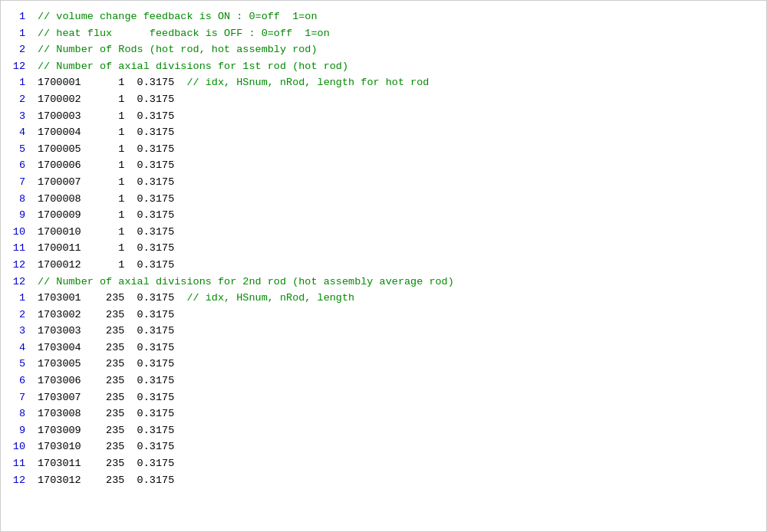 This screenshot has height=532, width=767. Describe the element at coordinates (384, 83) in the screenshot. I see `code-line: 11700001 1 0.3175 // idx, HSnum, nRod, l…` at that location.